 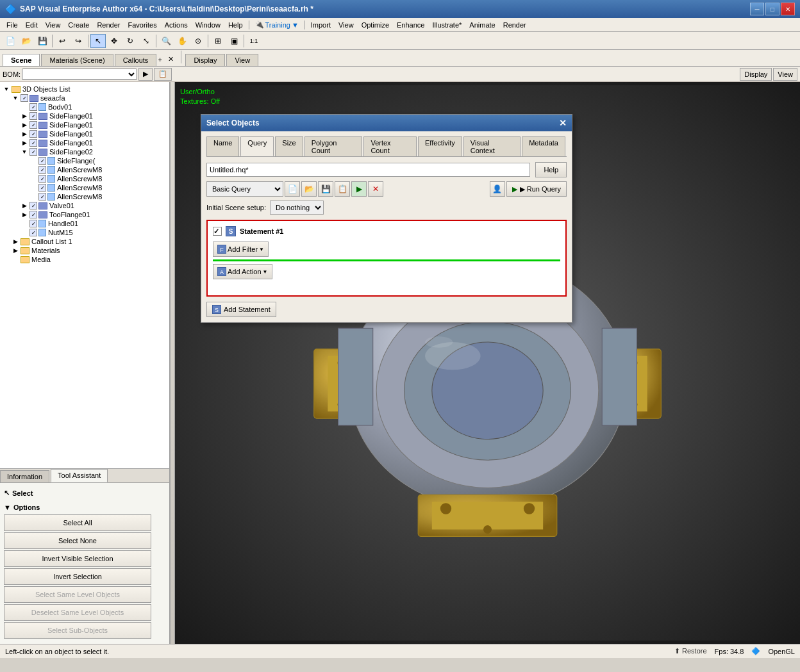 What do you see at coordinates (198, 41) in the screenshot?
I see `tb-orbit: ⊙` at bounding box center [198, 41].